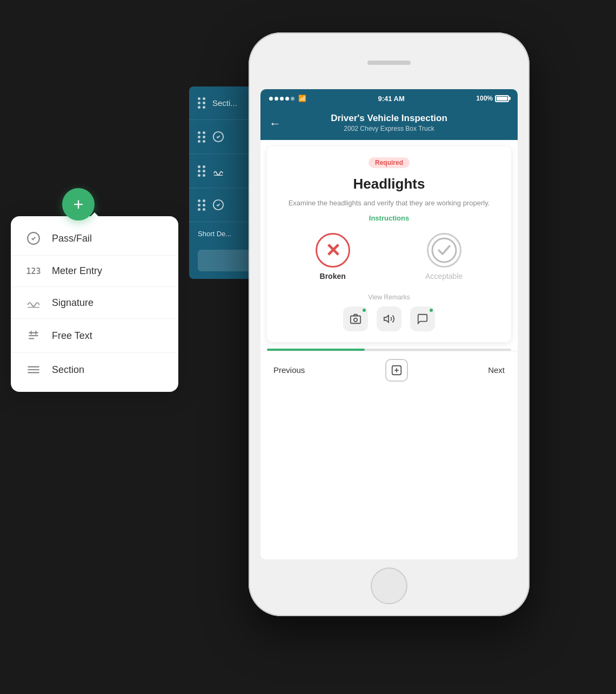 The height and width of the screenshot is (694, 616). What do you see at coordinates (423, 319) in the screenshot?
I see `message-button` at bounding box center [423, 319].